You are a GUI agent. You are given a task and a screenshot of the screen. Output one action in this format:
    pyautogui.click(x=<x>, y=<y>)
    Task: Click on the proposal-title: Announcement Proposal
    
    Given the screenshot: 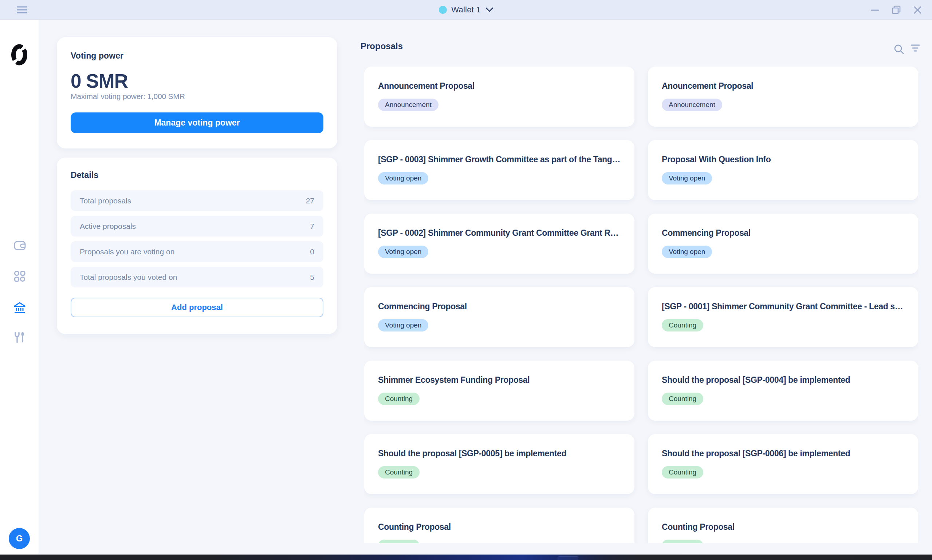 What is the action you would take?
    pyautogui.click(x=500, y=86)
    